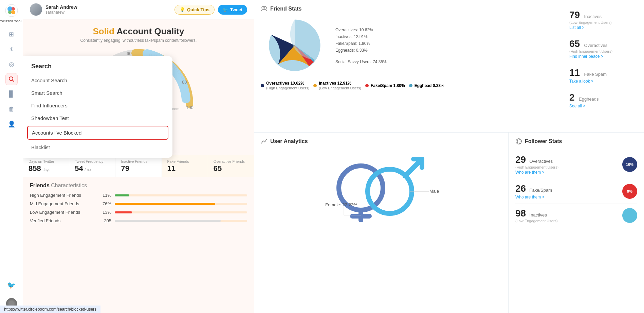 This screenshot has height=313, width=644. I want to click on quality-title-bold: Solid, so click(104, 31).